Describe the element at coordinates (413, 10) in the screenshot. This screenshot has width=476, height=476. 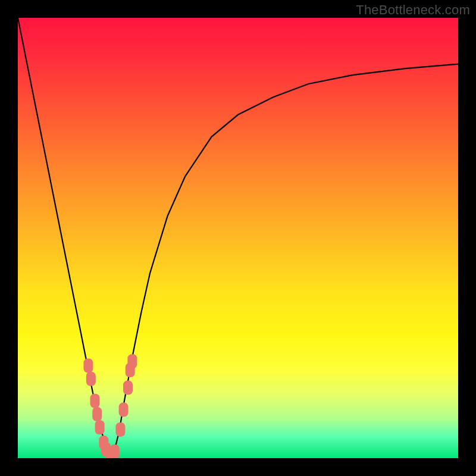
I see `attribution-text: TheBottleneck.com` at that location.